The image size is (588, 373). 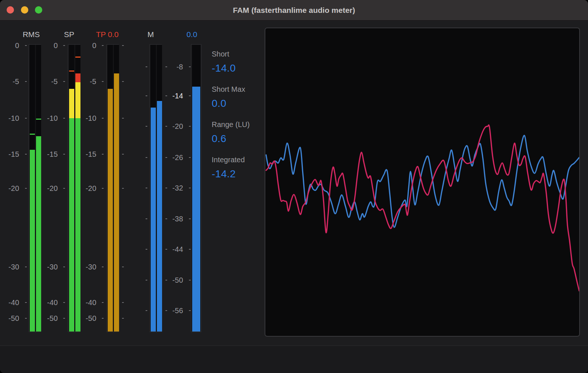 I want to click on scale-label: -26, so click(x=171, y=157).